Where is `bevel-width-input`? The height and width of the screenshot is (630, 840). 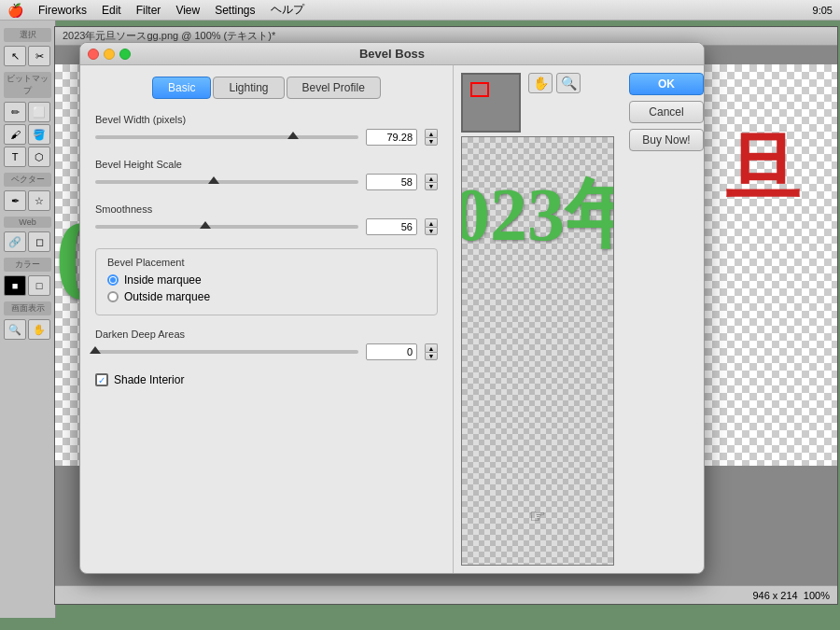
bevel-width-input is located at coordinates (392, 137).